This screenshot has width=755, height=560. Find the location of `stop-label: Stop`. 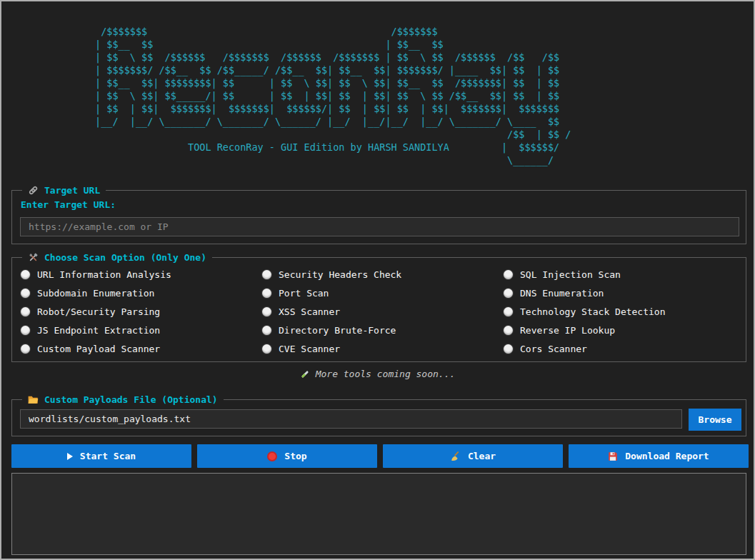

stop-label: Stop is located at coordinates (296, 456).